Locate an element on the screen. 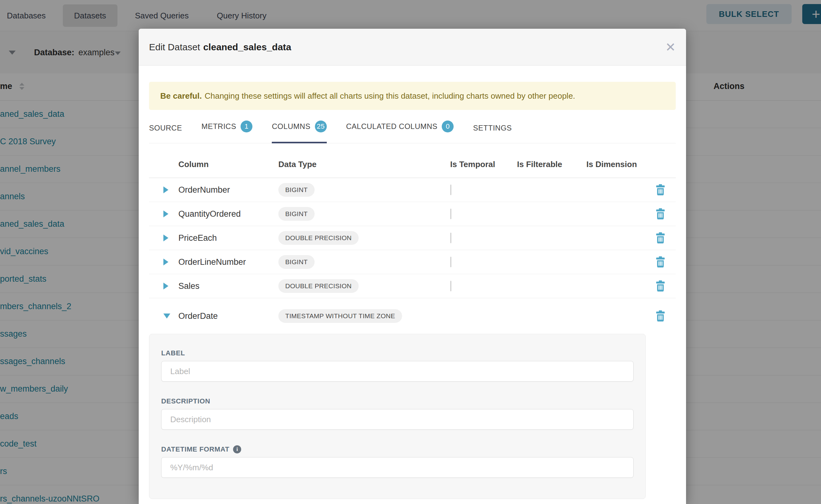 The image size is (821, 504). column-row-orderlinenumber: OrderLineNumber BIGINT is located at coordinates (412, 262).